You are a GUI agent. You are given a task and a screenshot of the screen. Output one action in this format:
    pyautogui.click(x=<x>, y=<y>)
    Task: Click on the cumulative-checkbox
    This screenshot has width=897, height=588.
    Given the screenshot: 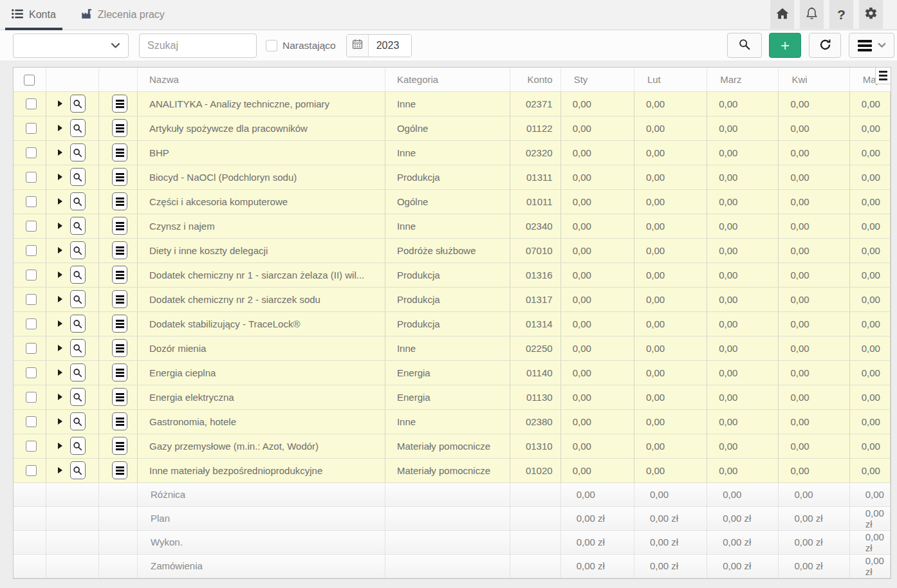 What is the action you would take?
    pyautogui.click(x=272, y=46)
    